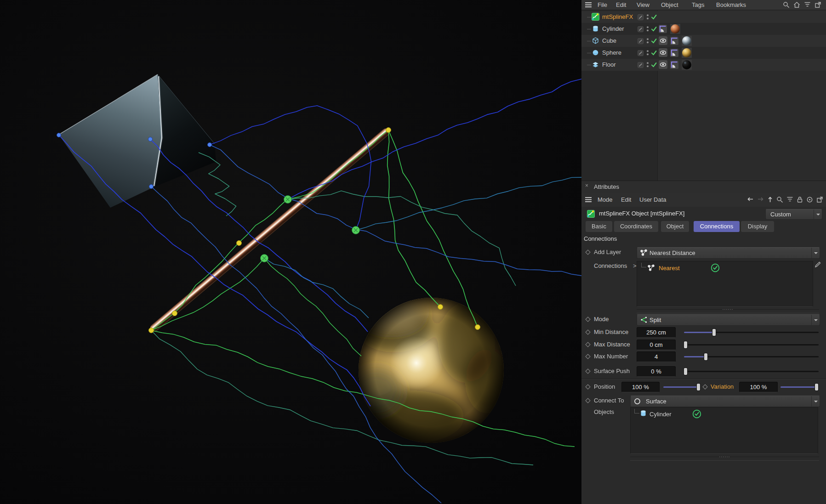 The image size is (826, 504). Describe the element at coordinates (725, 402) in the screenshot. I see `connect-to-dropdown: Surface` at that location.